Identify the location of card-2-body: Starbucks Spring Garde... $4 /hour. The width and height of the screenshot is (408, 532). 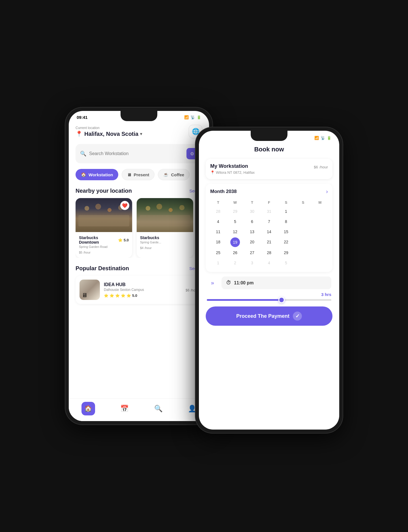
(165, 243).